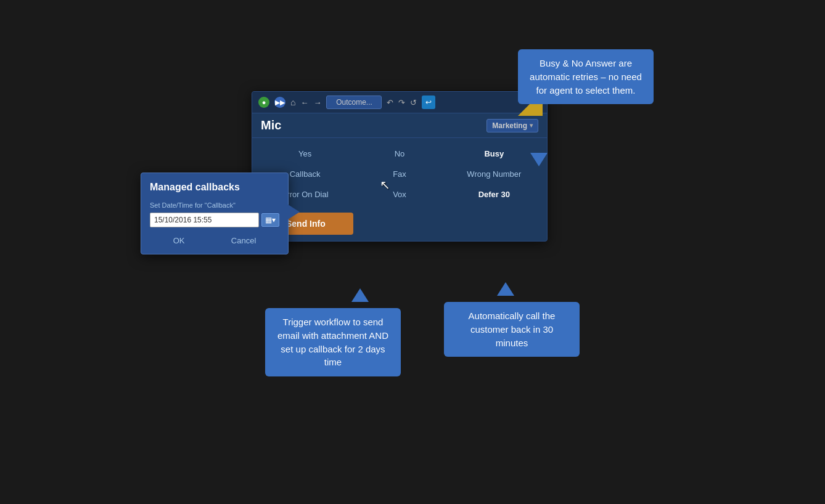  What do you see at coordinates (413, 102) in the screenshot?
I see `refresh-icon-3: ↺` at bounding box center [413, 102].